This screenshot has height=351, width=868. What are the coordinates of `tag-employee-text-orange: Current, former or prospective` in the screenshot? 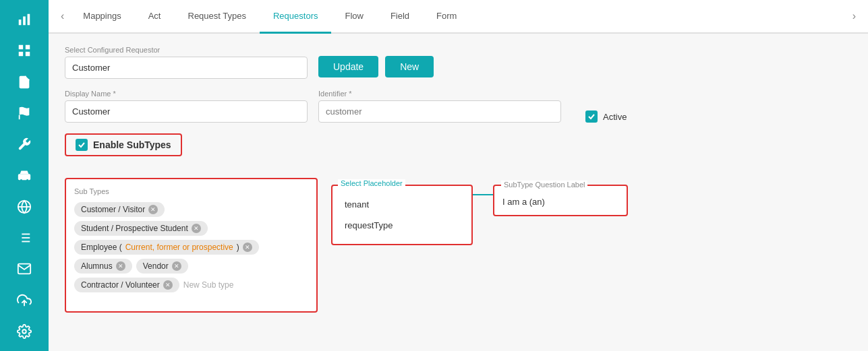 It's located at (179, 247).